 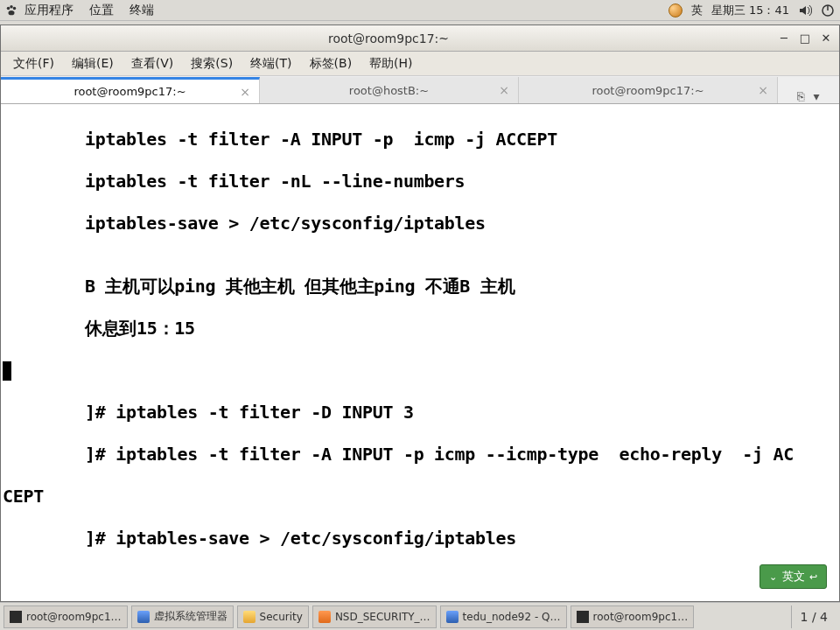 What do you see at coordinates (420, 538) in the screenshot?
I see `term-line: ]# iptables-save > /etc/sysconfig/iptabl…` at bounding box center [420, 538].